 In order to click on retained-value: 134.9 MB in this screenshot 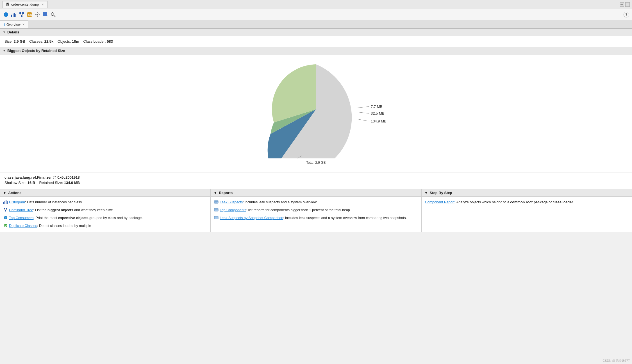, I will do `click(72, 183)`.